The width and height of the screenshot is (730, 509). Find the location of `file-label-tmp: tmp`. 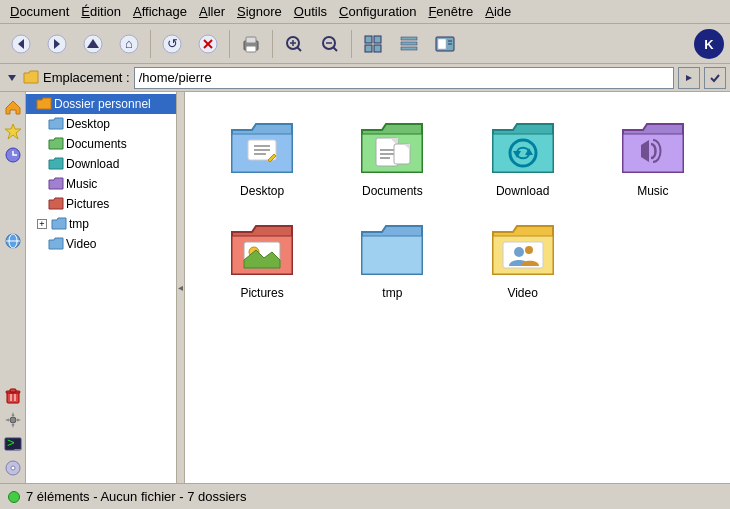

file-label-tmp: tmp is located at coordinates (392, 293).